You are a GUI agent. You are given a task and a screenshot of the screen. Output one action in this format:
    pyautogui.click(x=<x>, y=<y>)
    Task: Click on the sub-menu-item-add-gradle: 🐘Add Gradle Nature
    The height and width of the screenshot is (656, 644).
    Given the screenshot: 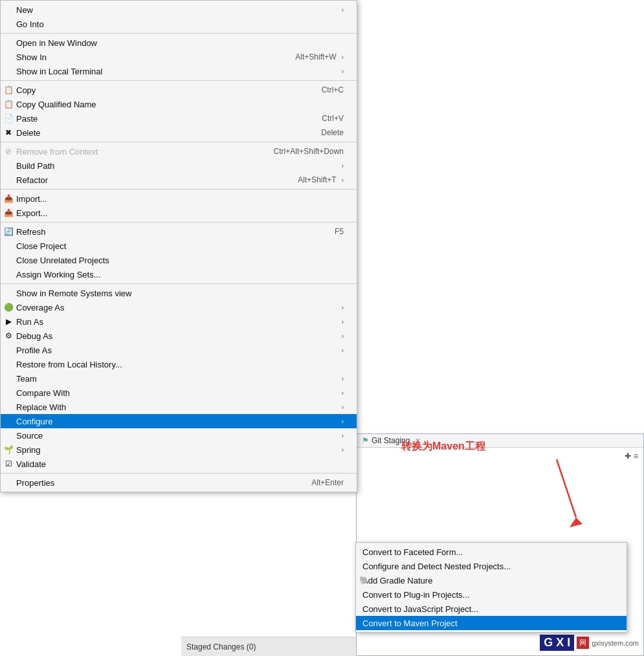 What is the action you would take?
    pyautogui.click(x=491, y=580)
    